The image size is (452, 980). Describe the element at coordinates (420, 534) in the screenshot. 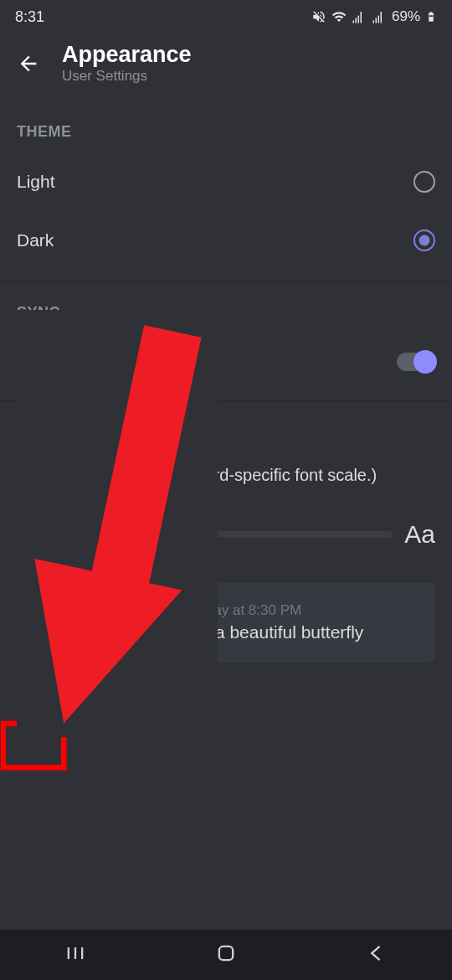

I see `font-size-large-label: Aa` at that location.